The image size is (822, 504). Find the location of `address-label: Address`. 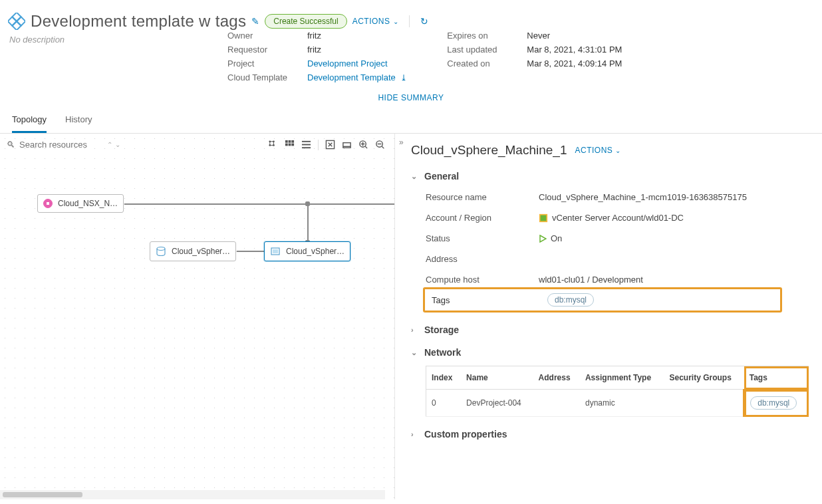

address-label: Address is located at coordinates (482, 259).